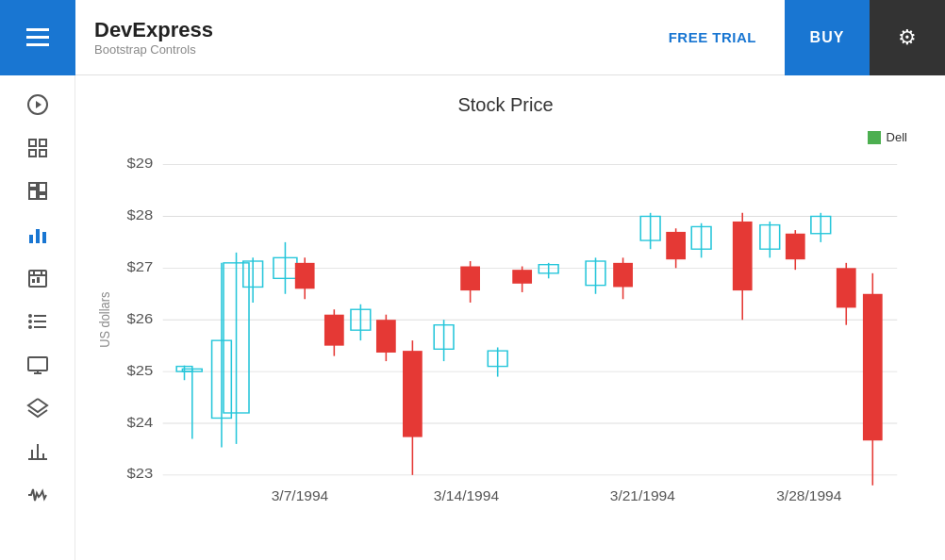 This screenshot has width=945, height=560. What do you see at coordinates (38, 318) in the screenshot?
I see `sidebar` at bounding box center [38, 318].